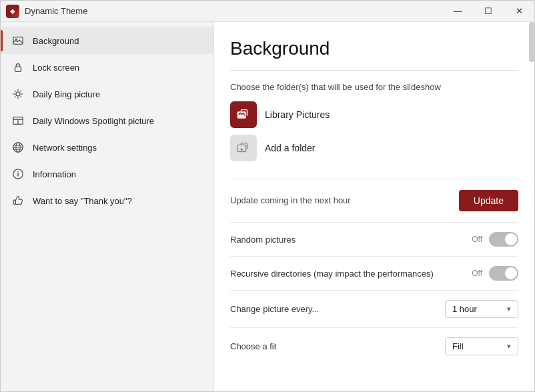  I want to click on sidebar-label-lock-screen: Lock screen, so click(56, 68).